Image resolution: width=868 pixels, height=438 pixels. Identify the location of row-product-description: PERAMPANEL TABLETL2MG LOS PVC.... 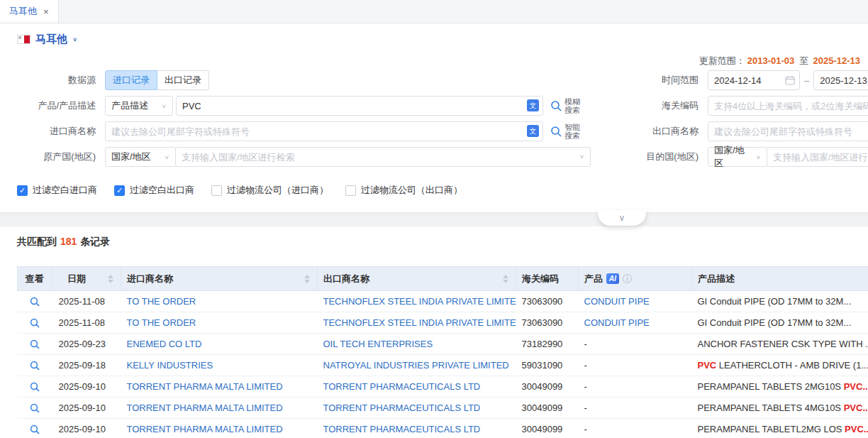
(780, 429).